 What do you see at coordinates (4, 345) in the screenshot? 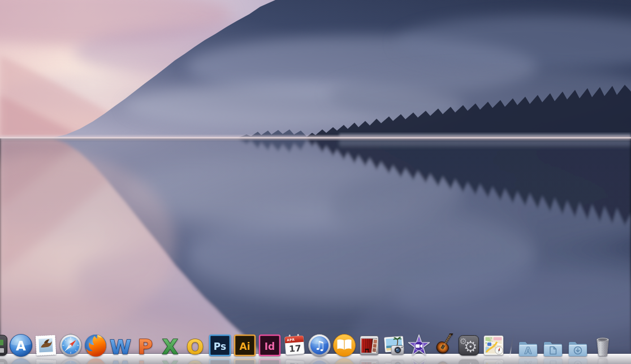
I see `dock-item-mission-control` at bounding box center [4, 345].